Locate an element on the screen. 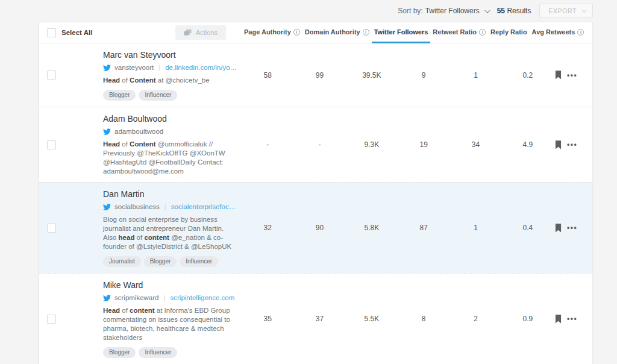  sort-by-label: Sort by: is located at coordinates (410, 11).